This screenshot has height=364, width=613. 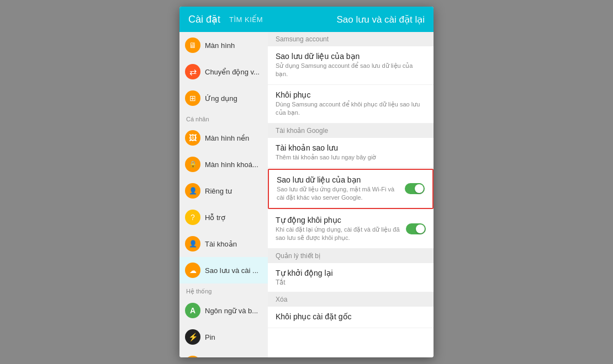 I want to click on group-header-google: Tài khoản Google, so click(x=351, y=131).